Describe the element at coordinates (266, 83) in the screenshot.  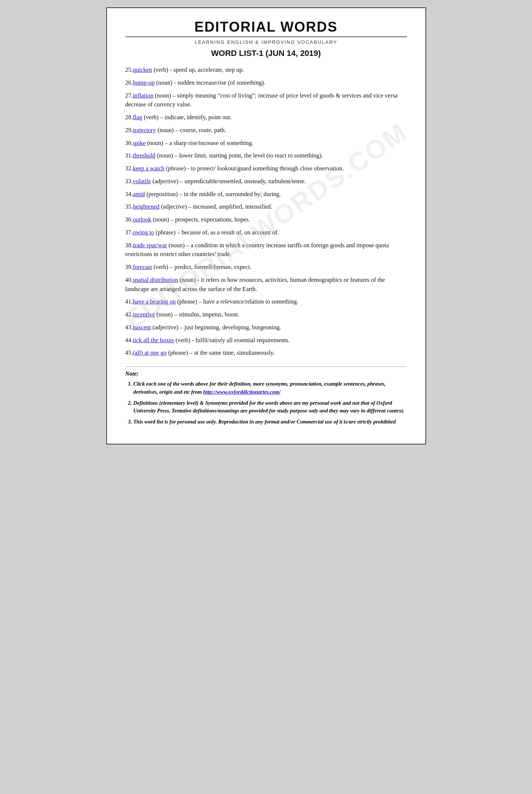
I see `list-item: 26.bump-up (noun) - sudden increase/rise…` at that location.